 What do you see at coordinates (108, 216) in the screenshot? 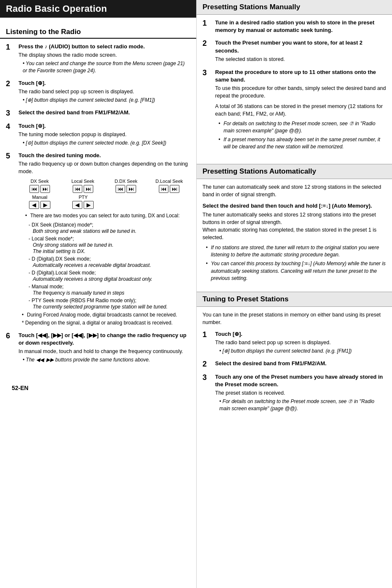
I see `modes-intro-bullet: There are two modes you can select for a…` at bounding box center [108, 216].